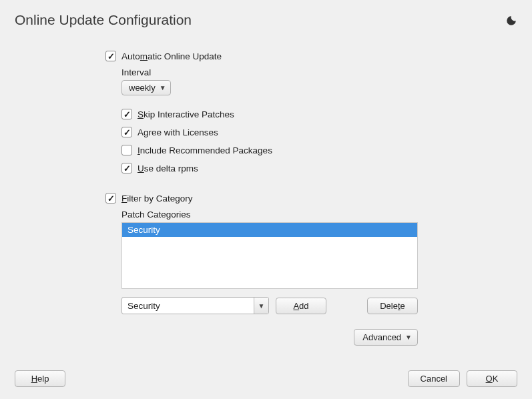 This screenshot has width=532, height=399. Describe the element at coordinates (392, 306) in the screenshot. I see `delete-button: Delete` at that location.